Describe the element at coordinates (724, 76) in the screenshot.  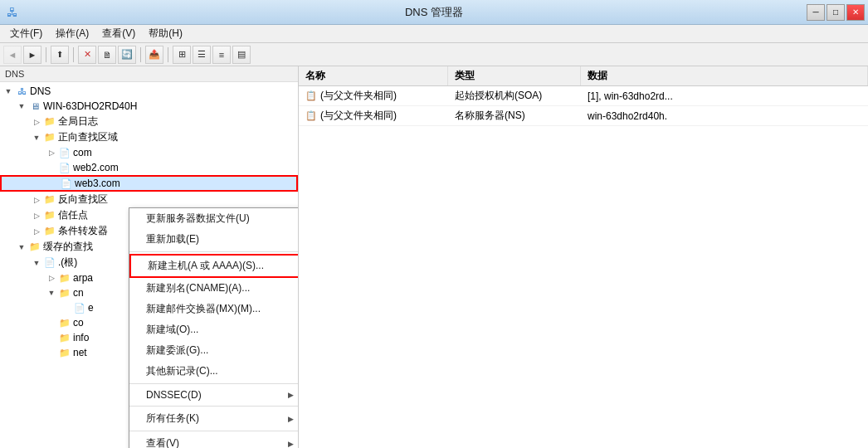
I see `col-header-data: 数据` at that location.